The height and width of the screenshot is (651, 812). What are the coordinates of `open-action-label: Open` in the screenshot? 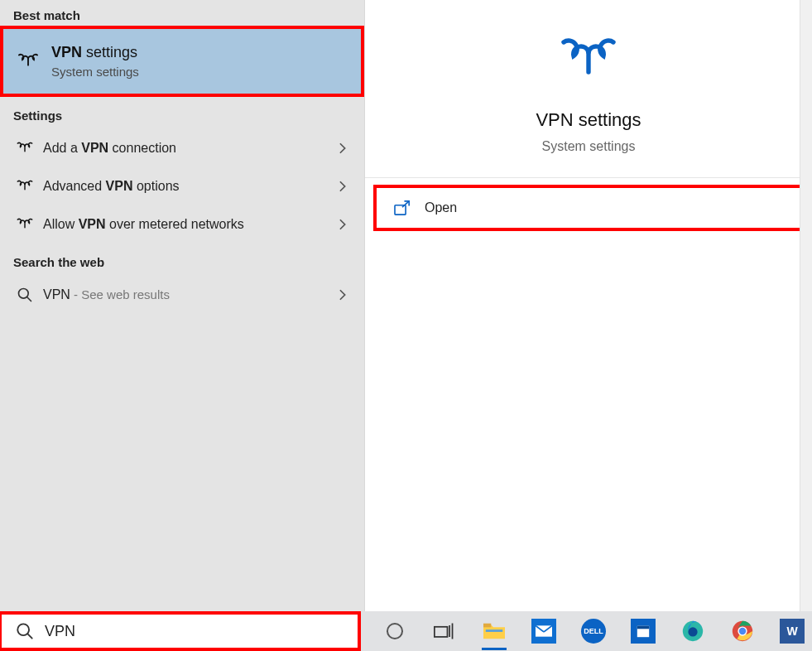 It's located at (440, 208).